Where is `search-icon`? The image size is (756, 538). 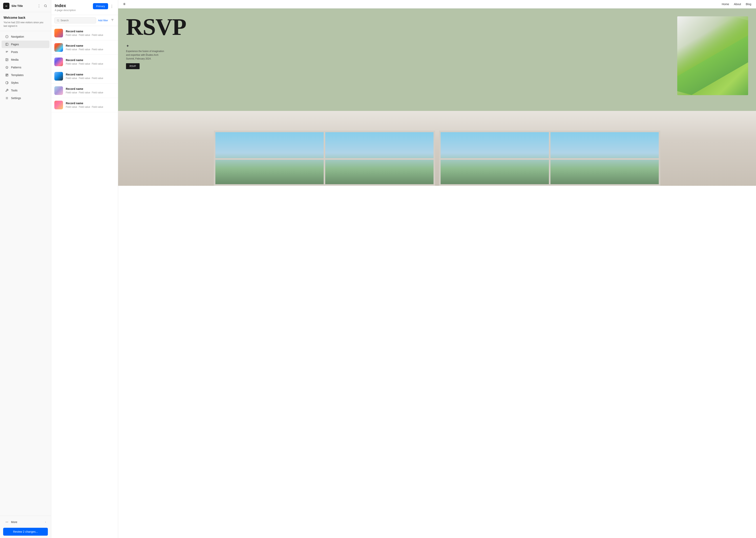
search-icon is located at coordinates (58, 21).